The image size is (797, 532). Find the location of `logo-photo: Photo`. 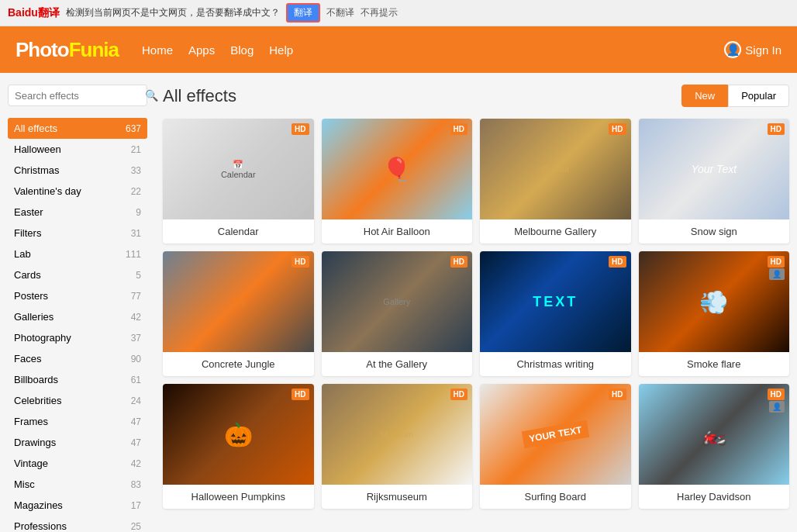

logo-photo: Photo is located at coordinates (42, 50).